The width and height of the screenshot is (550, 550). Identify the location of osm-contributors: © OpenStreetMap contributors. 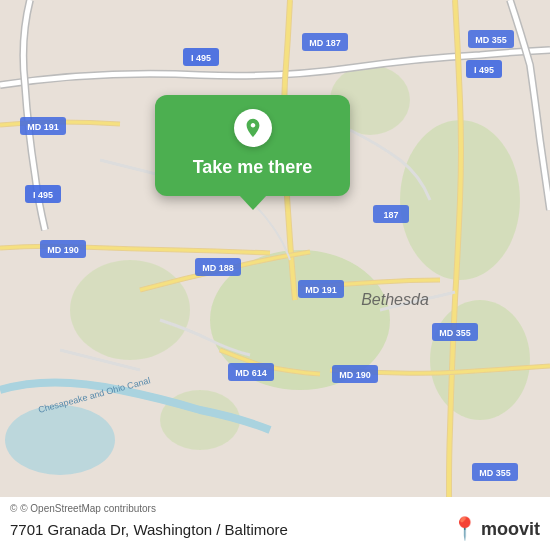
(88, 508).